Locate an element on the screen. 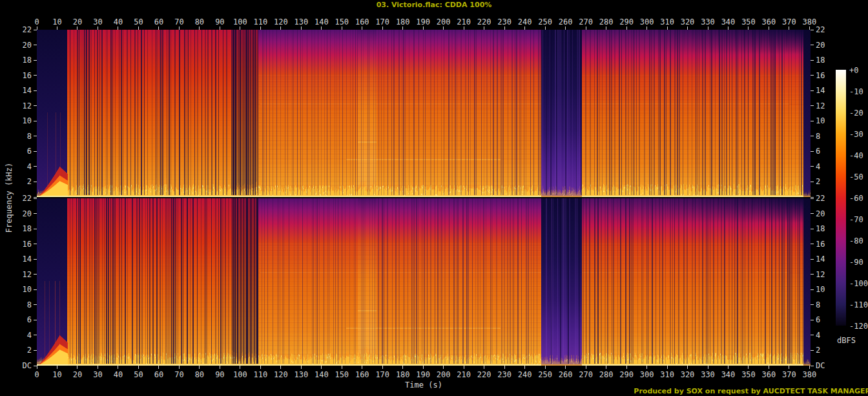 The height and width of the screenshot is (396, 868). time-tick-label: 210 is located at coordinates (464, 22).